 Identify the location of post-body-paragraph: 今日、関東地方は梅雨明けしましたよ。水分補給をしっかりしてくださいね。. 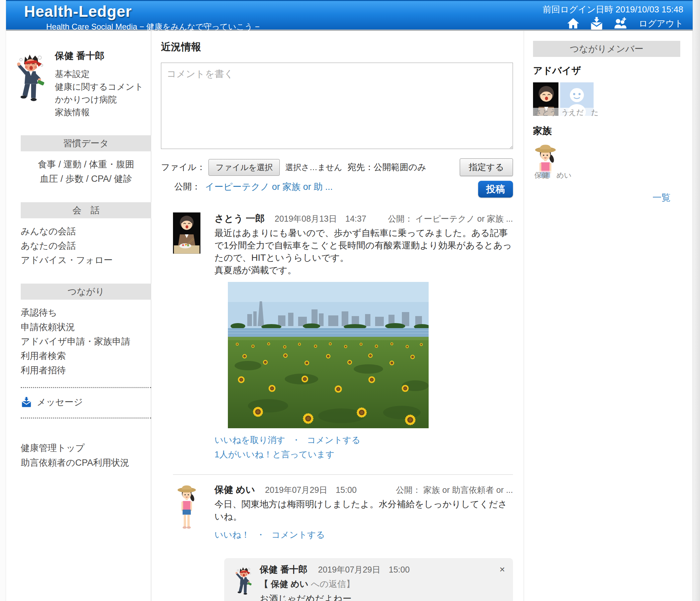
(364, 510).